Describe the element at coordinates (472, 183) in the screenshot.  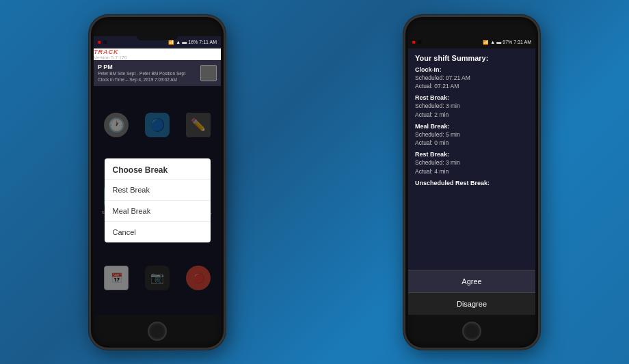
I see `unscheduled-title: Unscheduled Rest Break:` at that location.